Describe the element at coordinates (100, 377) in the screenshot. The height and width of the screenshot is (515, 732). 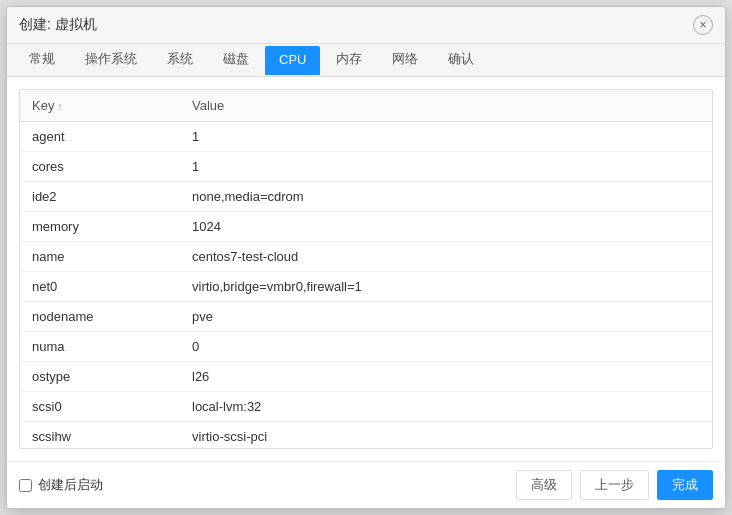
I see `cell-key: ostype` at that location.